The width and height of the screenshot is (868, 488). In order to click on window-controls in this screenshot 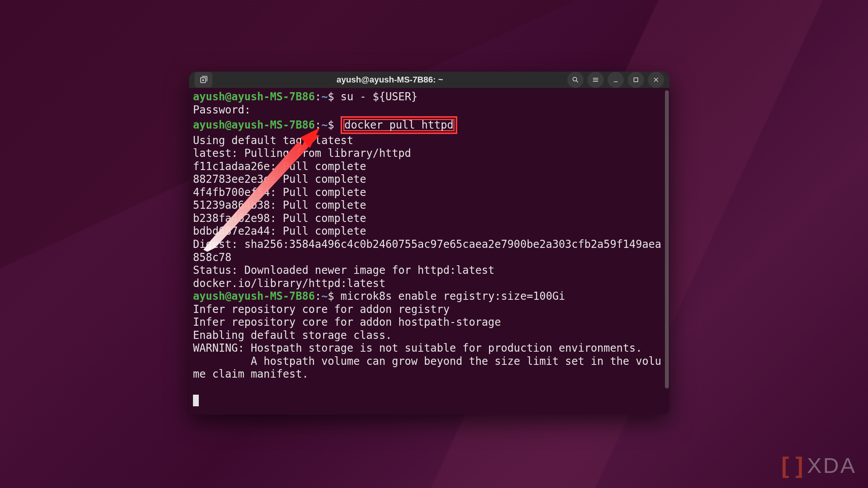, I will do `click(616, 80)`.